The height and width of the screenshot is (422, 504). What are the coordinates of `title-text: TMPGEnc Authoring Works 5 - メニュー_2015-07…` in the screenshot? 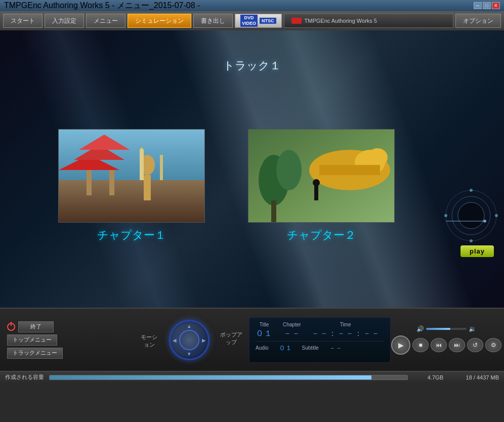 It's located at (102, 6).